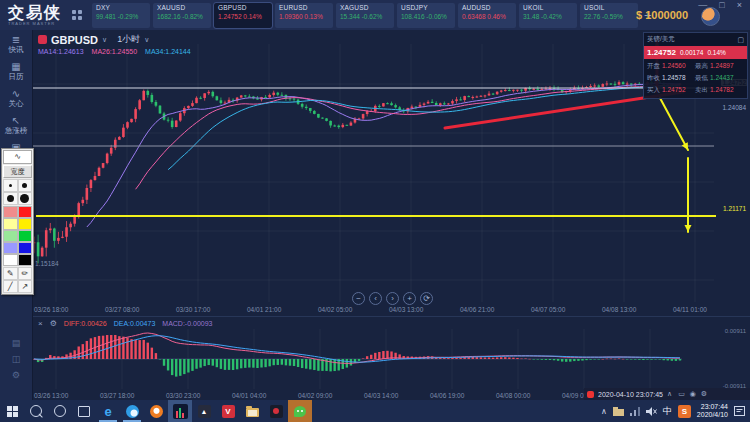 The height and width of the screenshot is (422, 750). What do you see at coordinates (104, 40) in the screenshot?
I see `symbol-caret-icon: ∨` at bounding box center [104, 40].